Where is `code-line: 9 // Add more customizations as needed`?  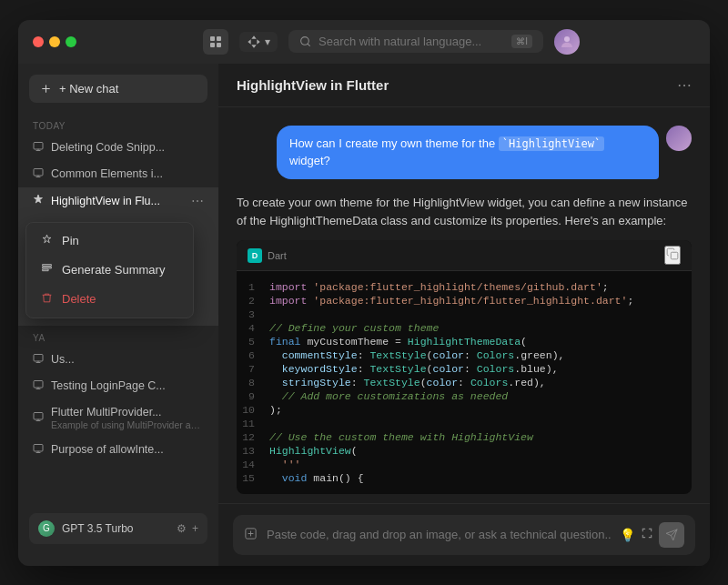 code-line: 9 // Add more customizations as needed is located at coordinates (464, 397).